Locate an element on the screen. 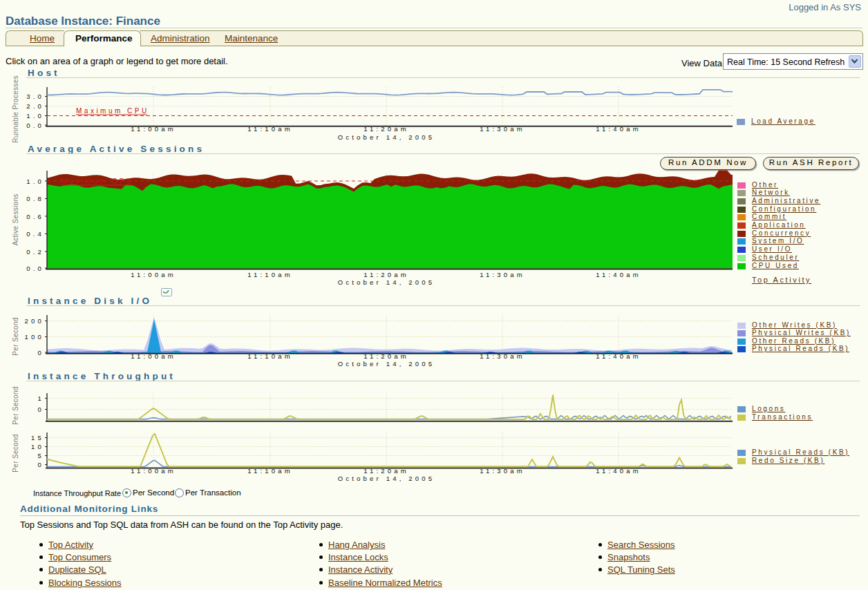 The height and width of the screenshot is (590, 868). svg-text: October 14, 2005 is located at coordinates (387, 478).